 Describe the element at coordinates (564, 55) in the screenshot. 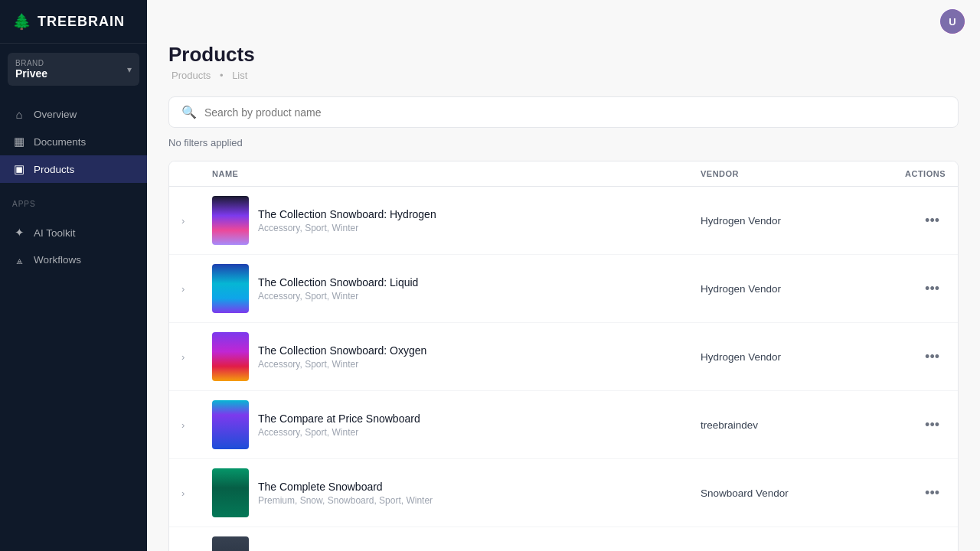

I see `page-title: Products` at that location.